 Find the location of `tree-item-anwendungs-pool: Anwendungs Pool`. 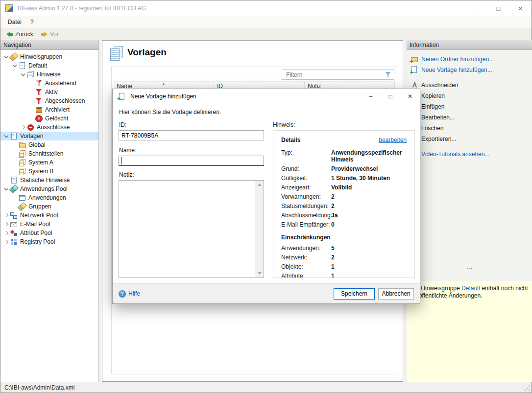

tree-item-anwendungs-pool: Anwendungs Pool is located at coordinates (49, 189).